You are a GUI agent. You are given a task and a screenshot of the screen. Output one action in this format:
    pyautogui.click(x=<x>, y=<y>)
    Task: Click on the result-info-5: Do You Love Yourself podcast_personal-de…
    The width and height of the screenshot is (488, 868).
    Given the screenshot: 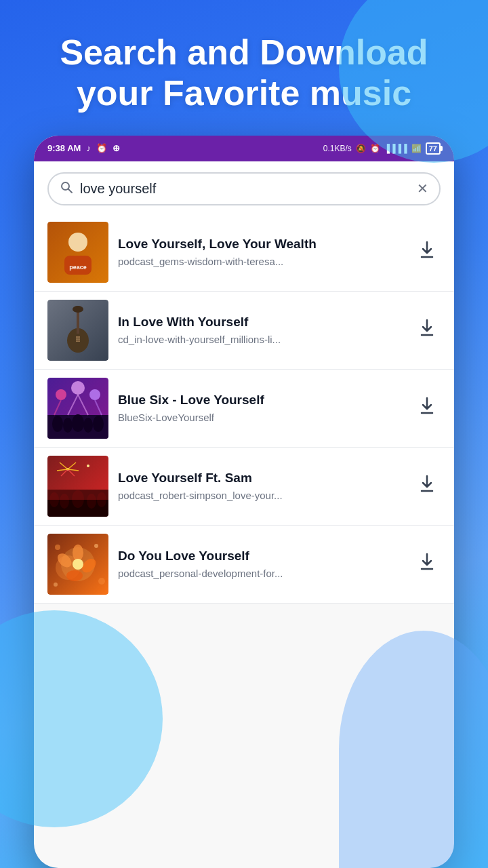 What is the action you would take?
    pyautogui.click(x=261, y=564)
    